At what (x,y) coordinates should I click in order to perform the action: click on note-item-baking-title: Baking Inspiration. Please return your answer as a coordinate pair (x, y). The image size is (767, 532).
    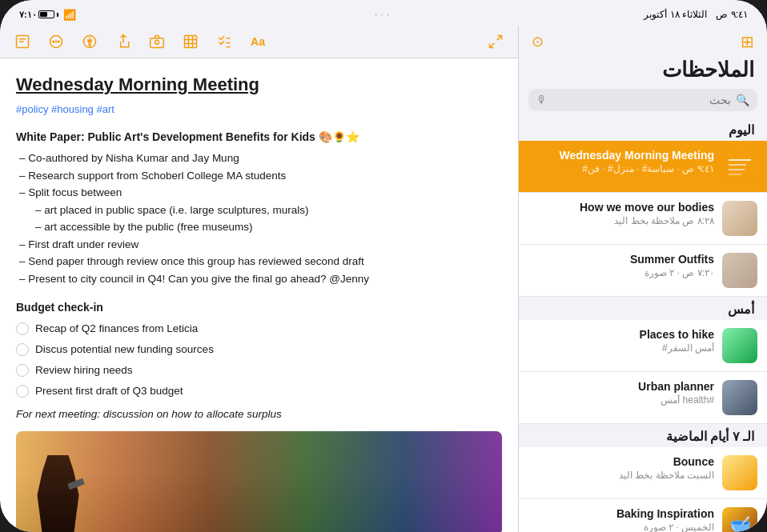
    Looking at the image, I should click on (621, 514).